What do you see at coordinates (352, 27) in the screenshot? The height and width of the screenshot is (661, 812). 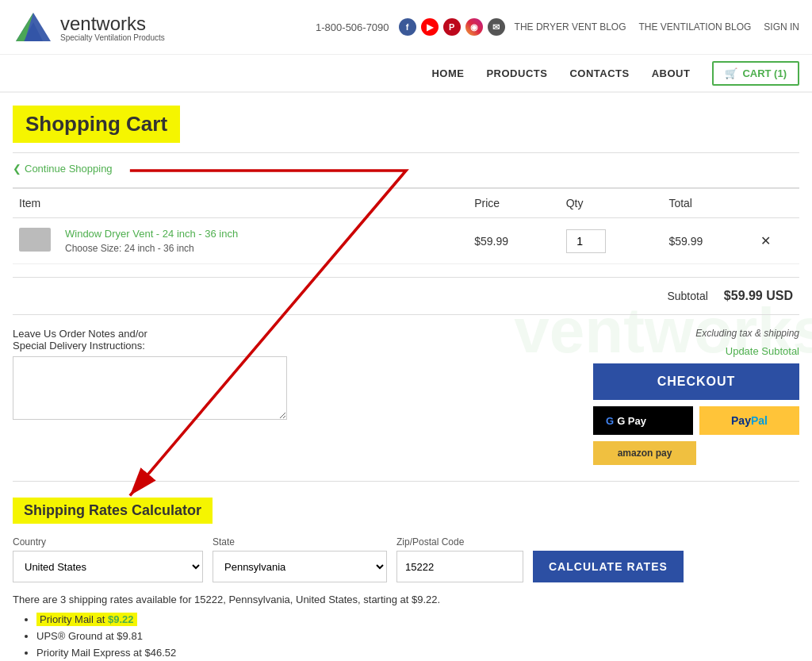 I see `phone-number: 1-800-506-7090` at bounding box center [352, 27].